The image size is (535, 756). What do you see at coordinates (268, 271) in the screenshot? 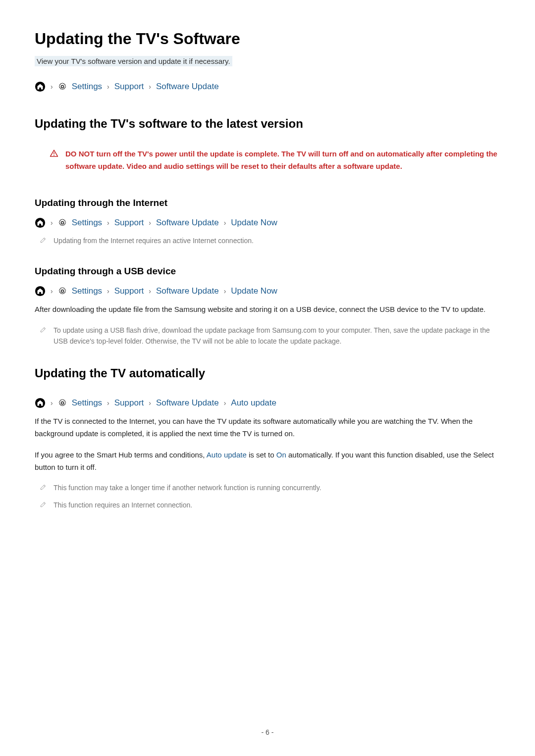
I see `subsection-usb-heading: Updating through a USB device` at bounding box center [268, 271].